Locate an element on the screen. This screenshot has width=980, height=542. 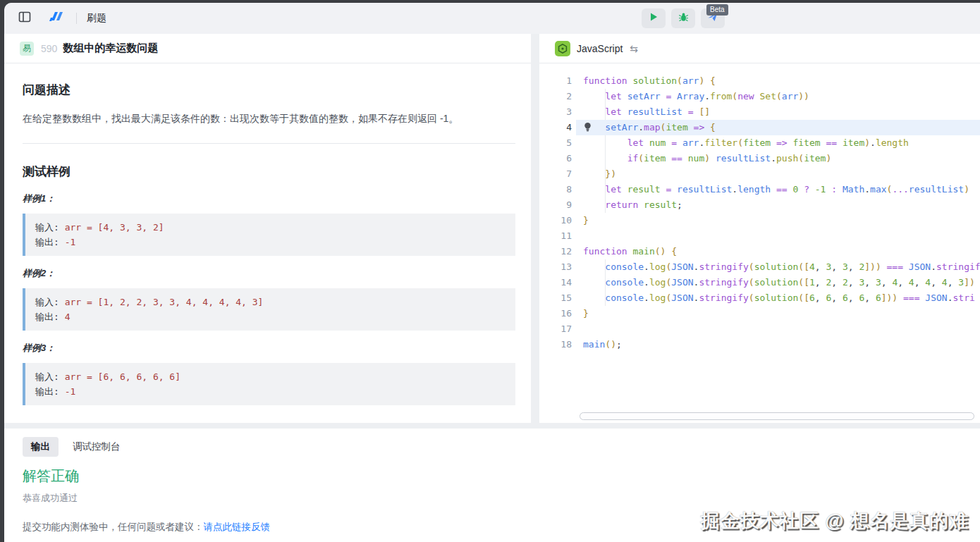
bug-icon is located at coordinates (684, 18).